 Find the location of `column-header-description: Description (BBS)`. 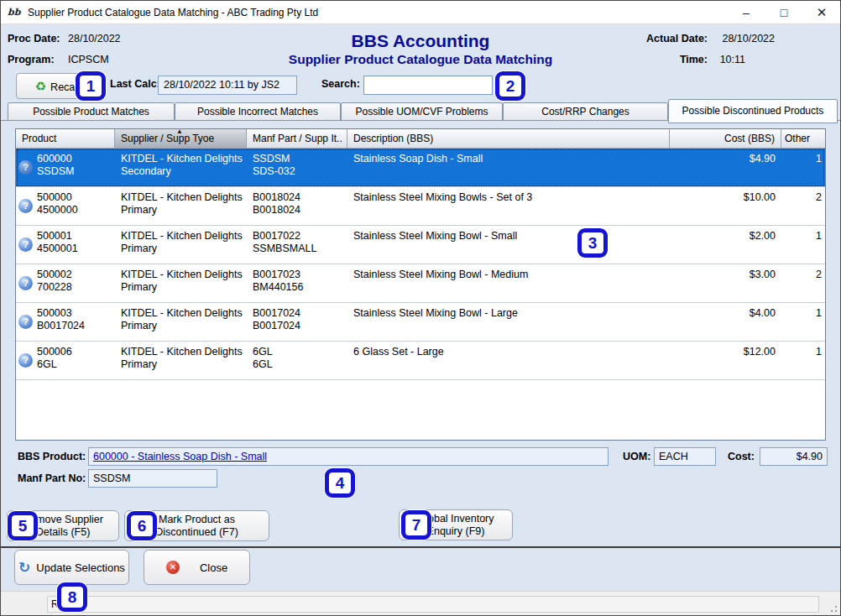

column-header-description: Description (BBS) is located at coordinates (509, 139).